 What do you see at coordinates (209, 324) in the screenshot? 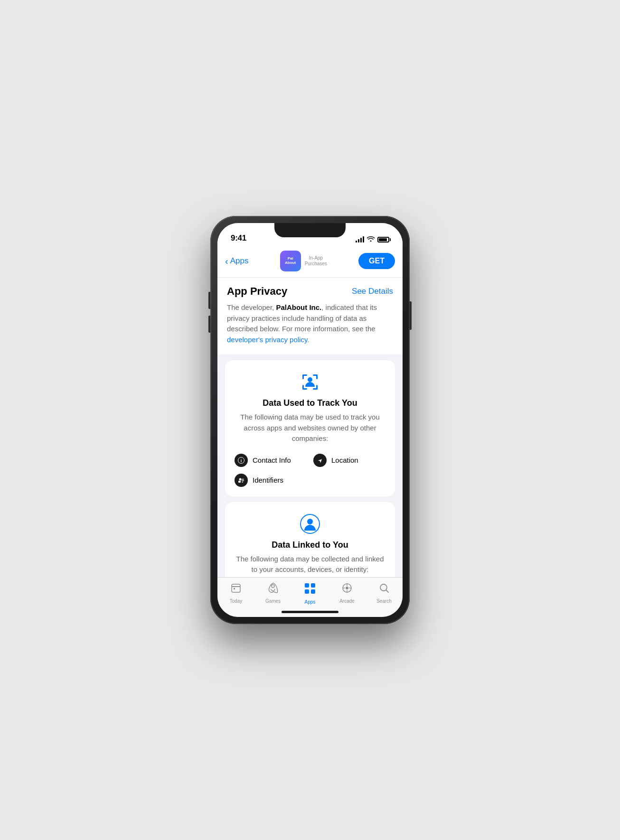
I see `volume-down-button` at bounding box center [209, 324].